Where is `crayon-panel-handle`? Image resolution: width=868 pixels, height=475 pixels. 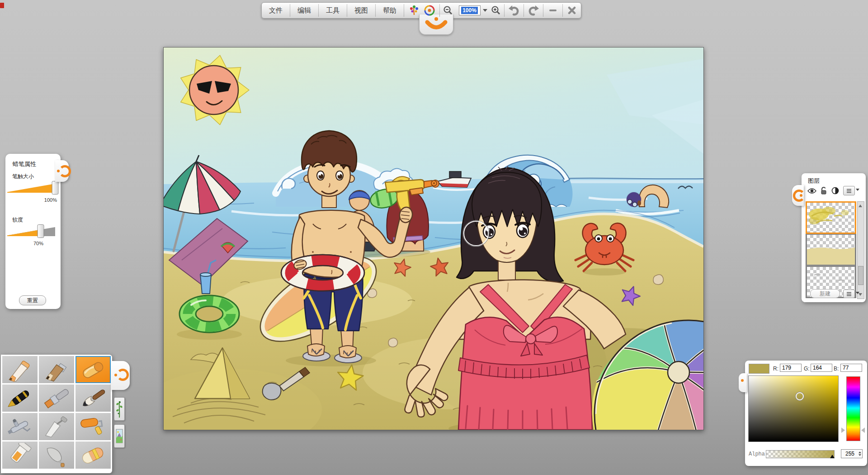 crayon-panel-handle is located at coordinates (62, 171).